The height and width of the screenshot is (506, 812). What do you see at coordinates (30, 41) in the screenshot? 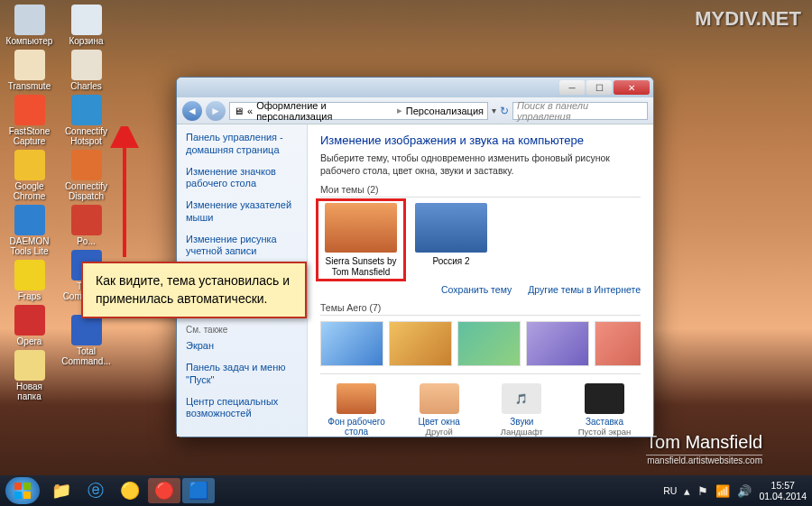
I see `icon-label: Компьютер` at bounding box center [30, 41].